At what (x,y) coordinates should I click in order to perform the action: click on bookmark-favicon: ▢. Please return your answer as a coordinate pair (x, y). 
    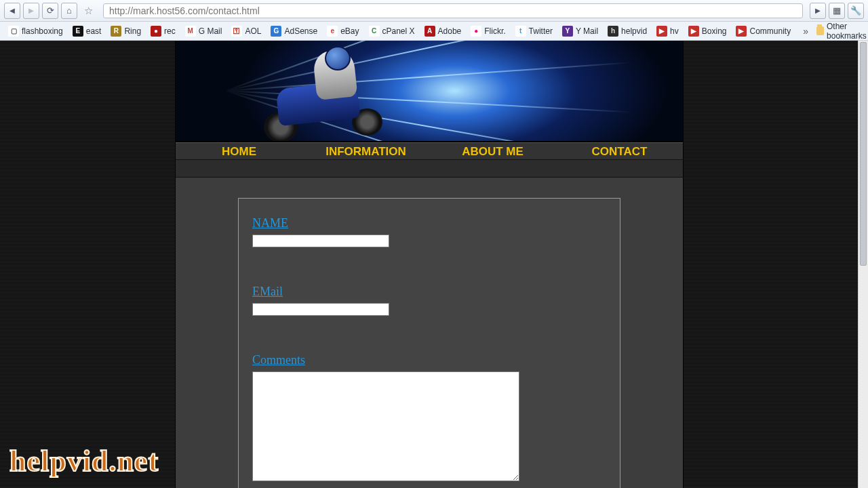
    Looking at the image, I should click on (14, 31).